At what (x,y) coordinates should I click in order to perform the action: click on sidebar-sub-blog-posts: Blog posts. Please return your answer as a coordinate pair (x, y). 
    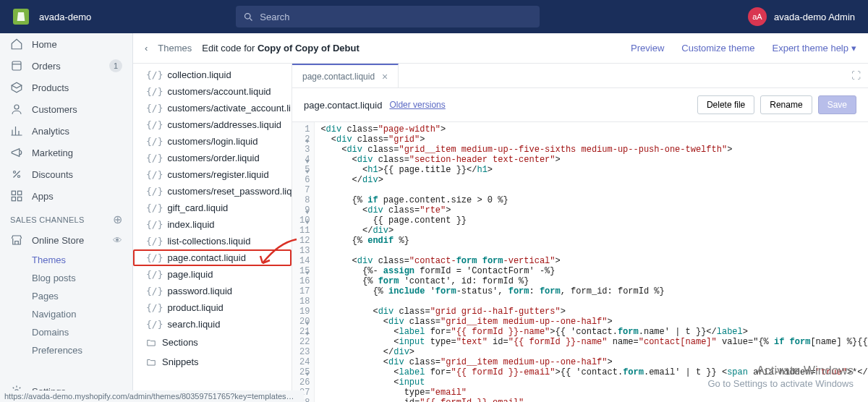
    Looking at the image, I should click on (67, 278).